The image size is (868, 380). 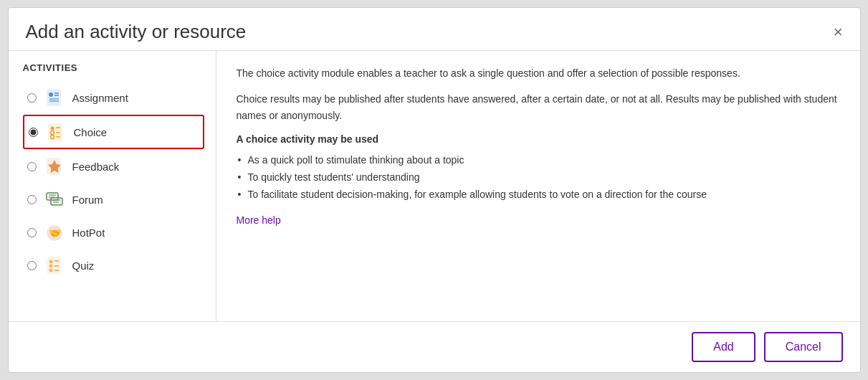 What do you see at coordinates (723, 347) in the screenshot?
I see `add-button: Add` at bounding box center [723, 347].